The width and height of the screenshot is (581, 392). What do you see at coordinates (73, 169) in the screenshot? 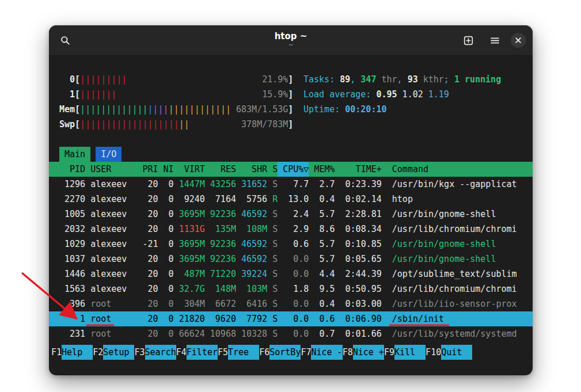
I see `column-header-pid: PID` at bounding box center [73, 169].